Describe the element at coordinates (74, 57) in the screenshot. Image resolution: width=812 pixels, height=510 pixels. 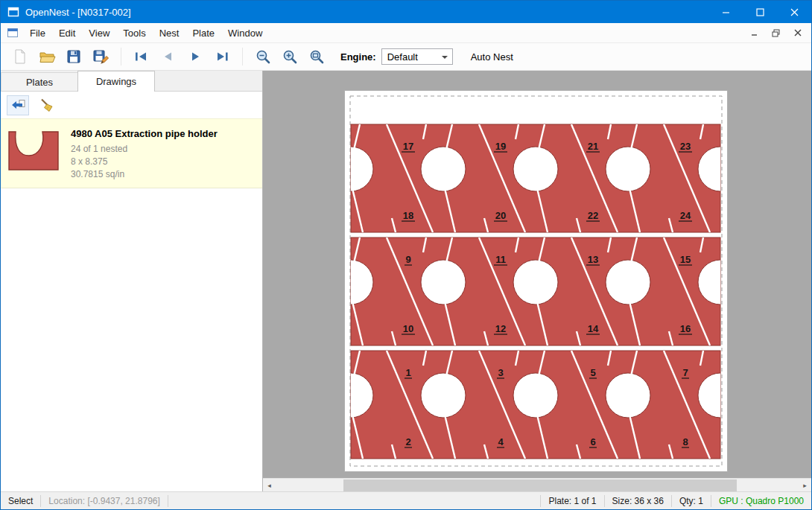
I see `save-button` at that location.